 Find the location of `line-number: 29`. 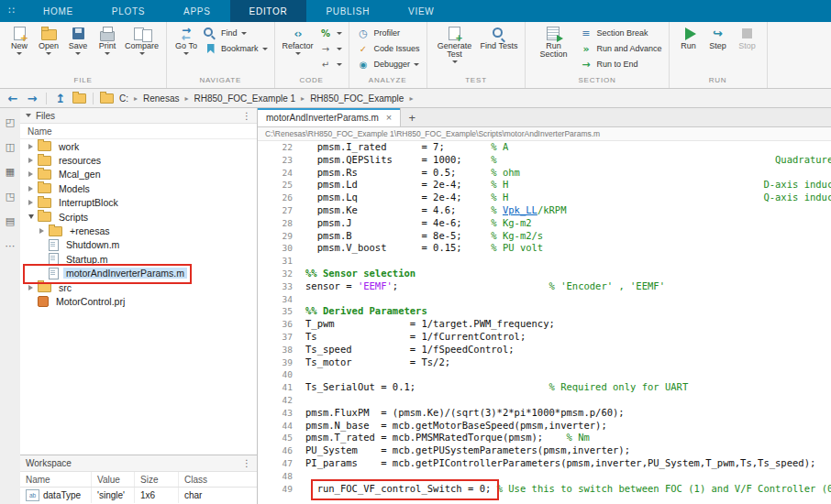

line-number: 29 is located at coordinates (275, 236).